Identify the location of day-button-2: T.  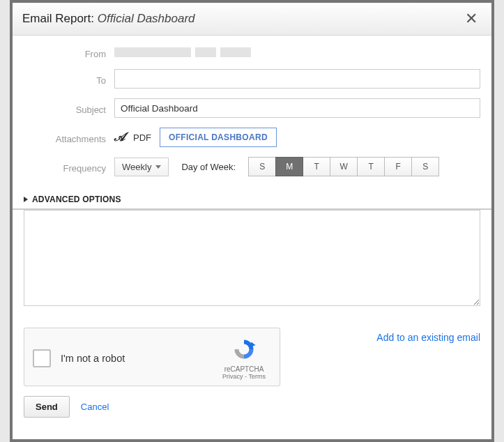
(316, 167).